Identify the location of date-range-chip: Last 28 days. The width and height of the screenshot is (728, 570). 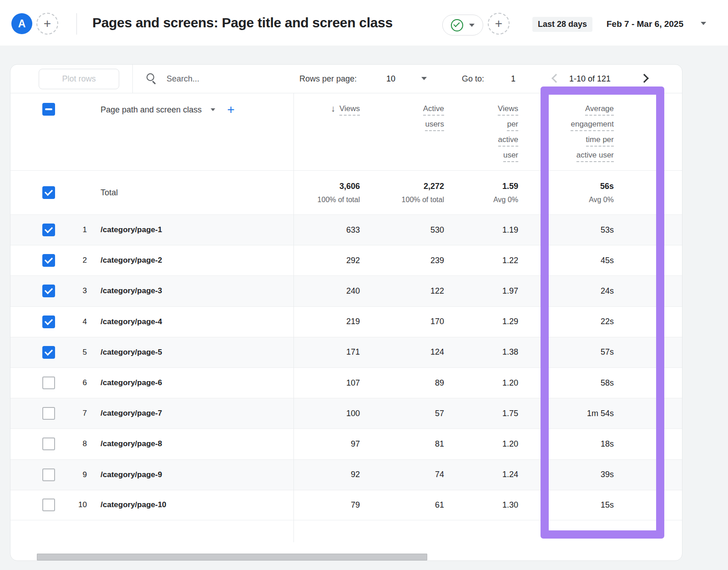
(562, 25).